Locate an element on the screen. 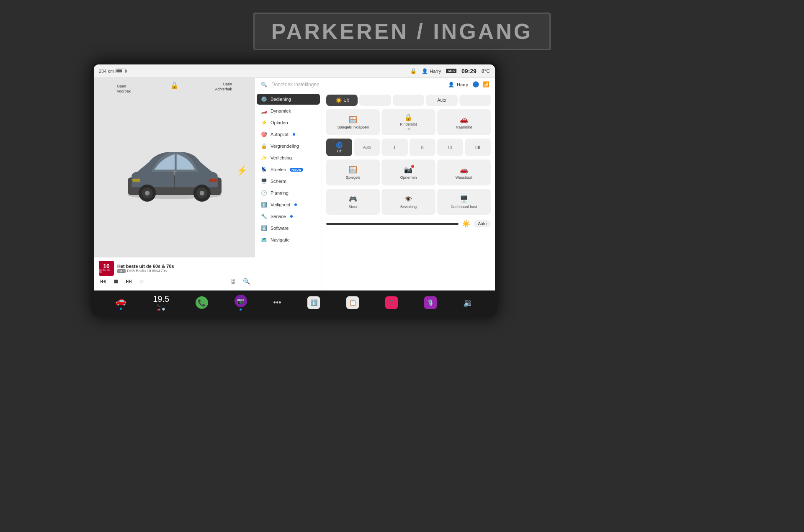 The width and height of the screenshot is (804, 532). nav-icon-verlichting: ✨ is located at coordinates (264, 158).